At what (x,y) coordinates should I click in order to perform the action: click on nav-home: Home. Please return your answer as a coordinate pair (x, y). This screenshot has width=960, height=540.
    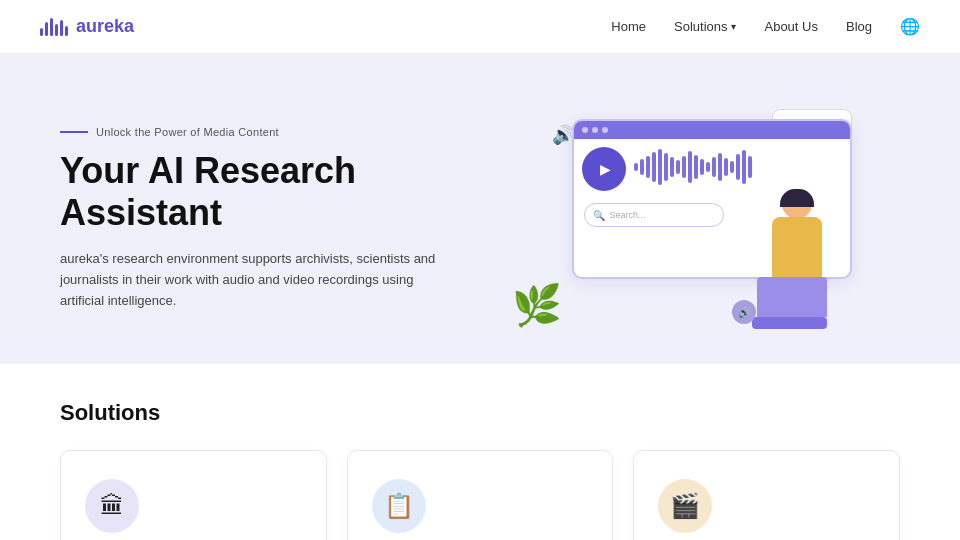
    Looking at the image, I should click on (628, 26).